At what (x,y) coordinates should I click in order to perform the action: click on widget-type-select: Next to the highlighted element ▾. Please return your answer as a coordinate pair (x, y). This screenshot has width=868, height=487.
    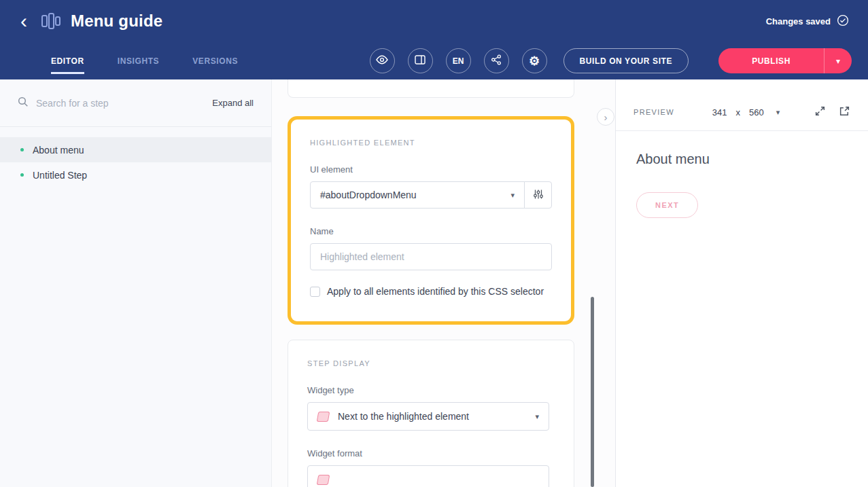
    Looking at the image, I should click on (428, 416).